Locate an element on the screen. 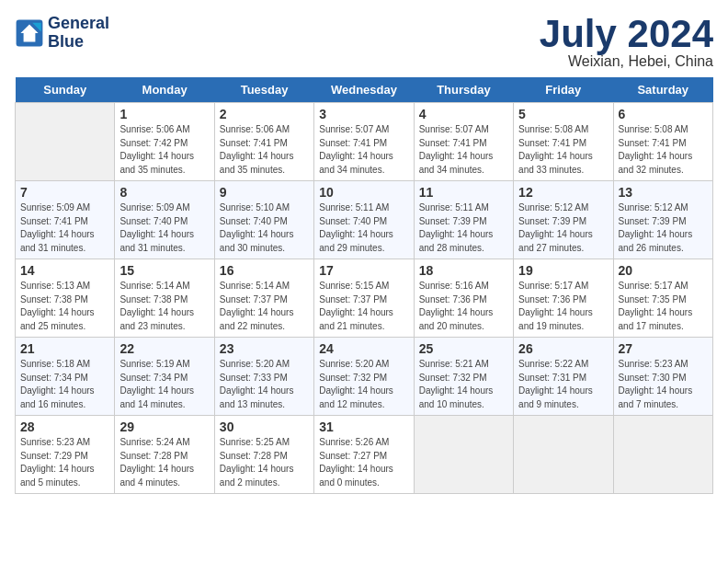 The height and width of the screenshot is (563, 728). day-number: 30 is located at coordinates (265, 427).